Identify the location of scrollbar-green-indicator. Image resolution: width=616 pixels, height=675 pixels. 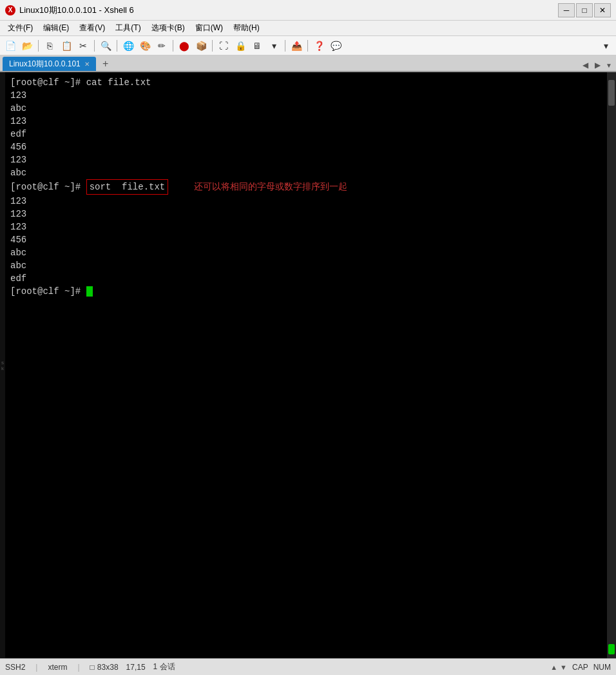
(611, 649).